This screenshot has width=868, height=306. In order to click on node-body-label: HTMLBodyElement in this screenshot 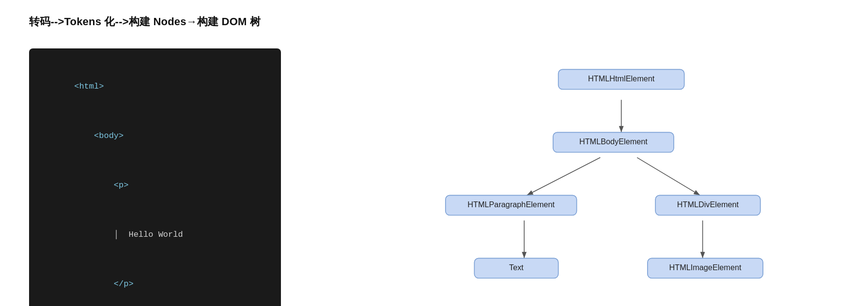, I will do `click(613, 141)`.